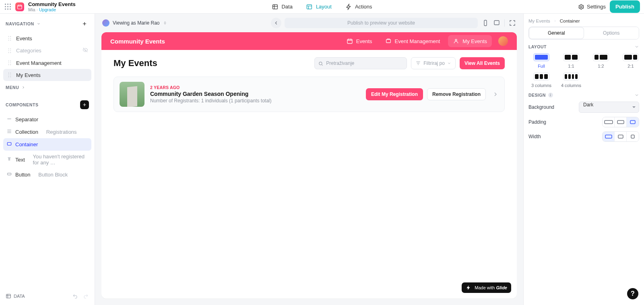 The image size is (644, 305). Describe the element at coordinates (211, 94) in the screenshot. I see `event-texts: 2 YEARS AGO Community Garden Season Open…` at that location.